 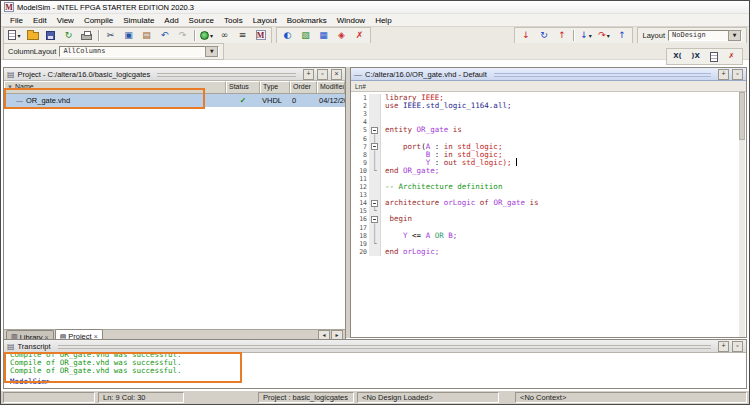 I want to click on menu-view: View, so click(x=66, y=20).